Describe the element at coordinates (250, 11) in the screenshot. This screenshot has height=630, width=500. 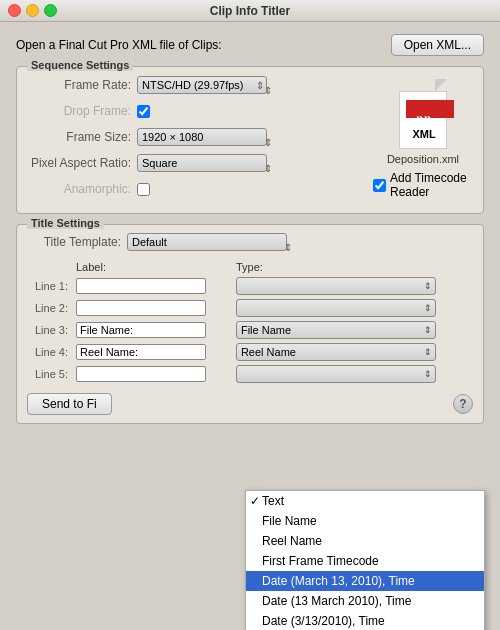
I see `title-bar: Clip Info Titler` at that location.